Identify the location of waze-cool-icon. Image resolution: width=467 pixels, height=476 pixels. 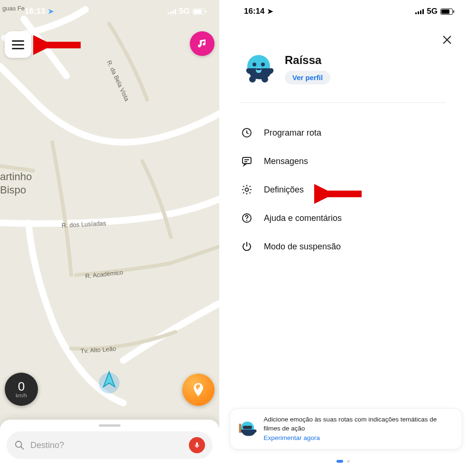
(248, 429).